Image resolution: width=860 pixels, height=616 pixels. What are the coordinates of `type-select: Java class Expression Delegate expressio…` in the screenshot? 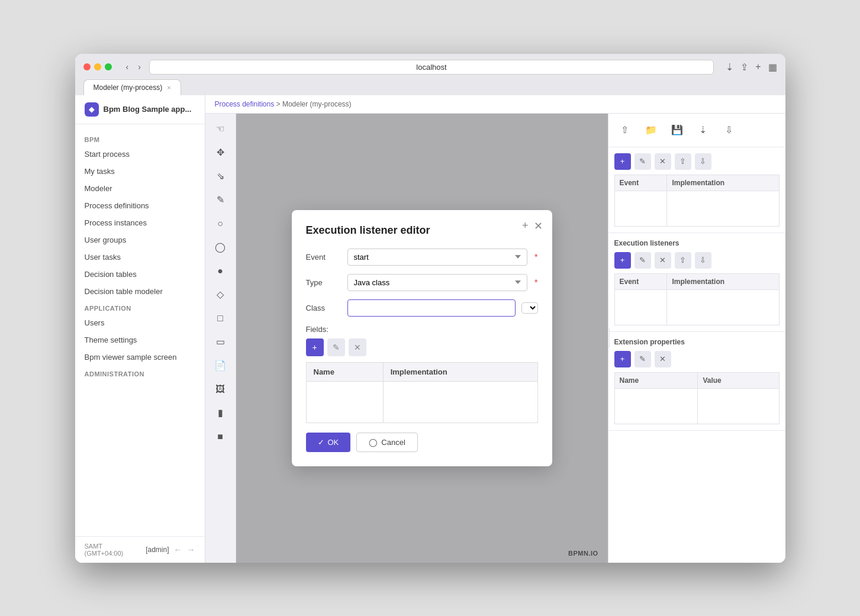 It's located at (438, 283).